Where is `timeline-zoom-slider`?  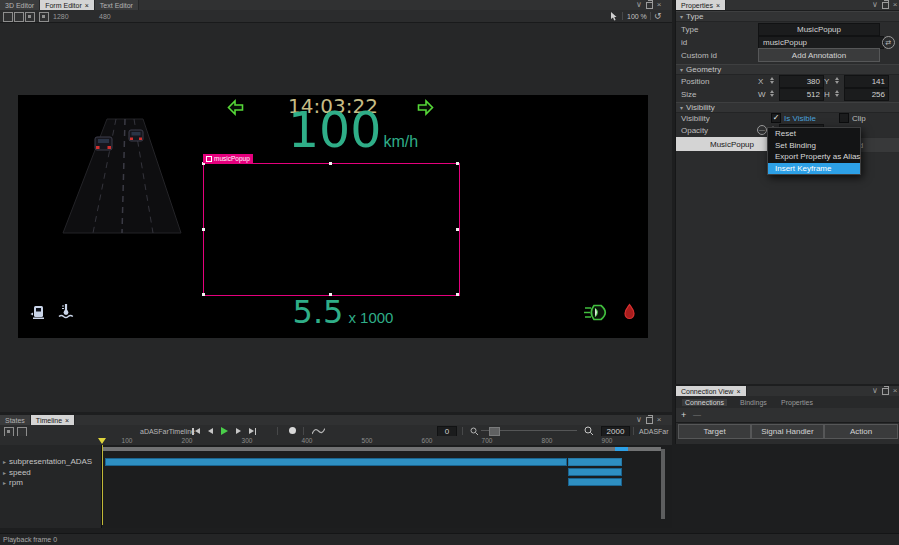
timeline-zoom-slider is located at coordinates (529, 430).